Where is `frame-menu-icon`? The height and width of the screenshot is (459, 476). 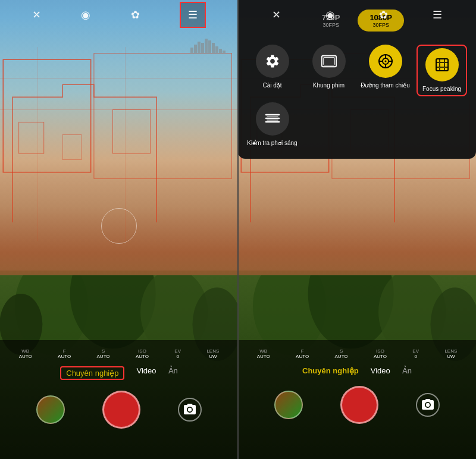 frame-menu-icon is located at coordinates (329, 61).